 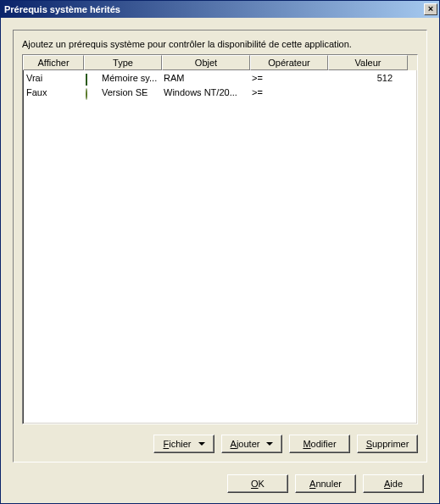 I want to click on column-header-afficher: Afficher, so click(x=53, y=63).